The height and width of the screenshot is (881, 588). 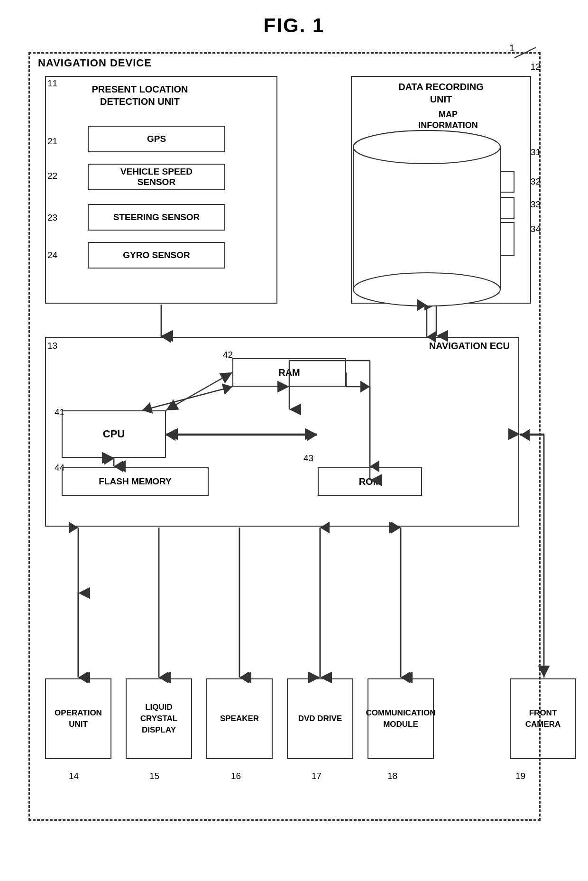 What do you see at coordinates (239, 719) in the screenshot?
I see `speaker-box: SPEAKER` at bounding box center [239, 719].